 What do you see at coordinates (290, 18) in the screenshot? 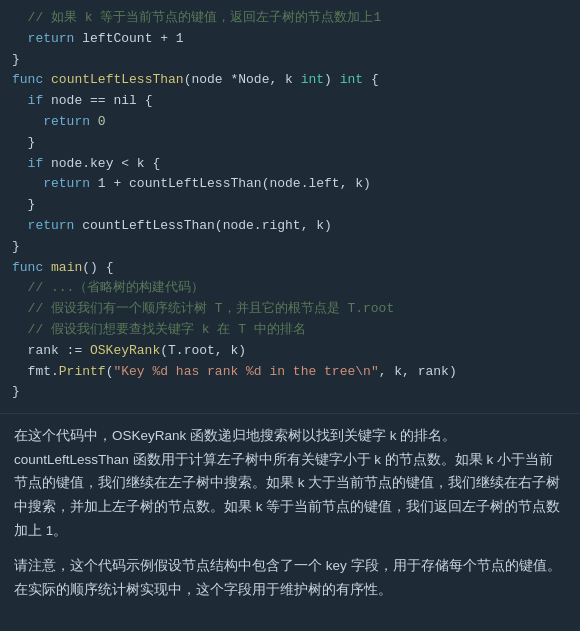
I see `code-line: // 如果 k 等于当前节点的键值，返回左子树的节点数加上1` at bounding box center [290, 18].